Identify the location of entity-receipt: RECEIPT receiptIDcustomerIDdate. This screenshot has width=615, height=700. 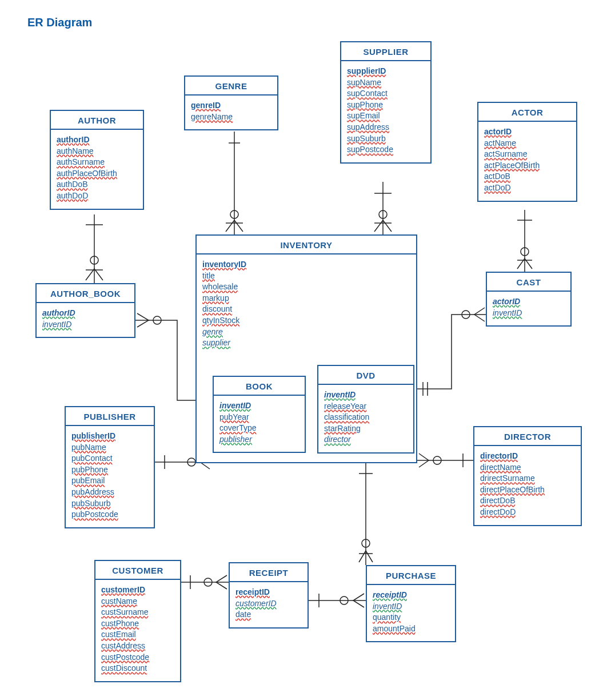
(269, 595).